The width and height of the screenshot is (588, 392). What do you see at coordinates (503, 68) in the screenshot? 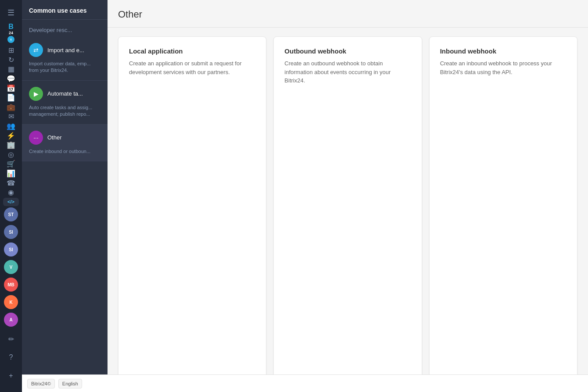
I see `card-inbound-webhook-desc: Create an inbound webhook to process you…` at bounding box center [503, 68].